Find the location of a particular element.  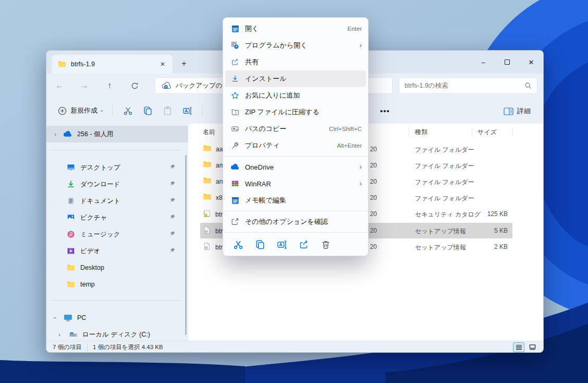

sidebar-item-label: 256 - 個人用 is located at coordinates (132, 135).